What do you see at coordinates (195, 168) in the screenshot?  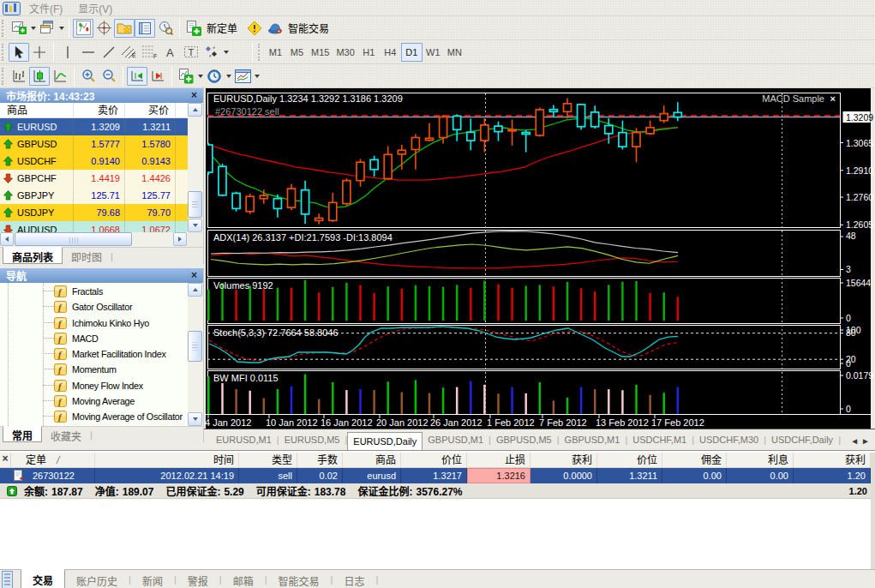 I see `market-watch-vscrollbar` at bounding box center [195, 168].